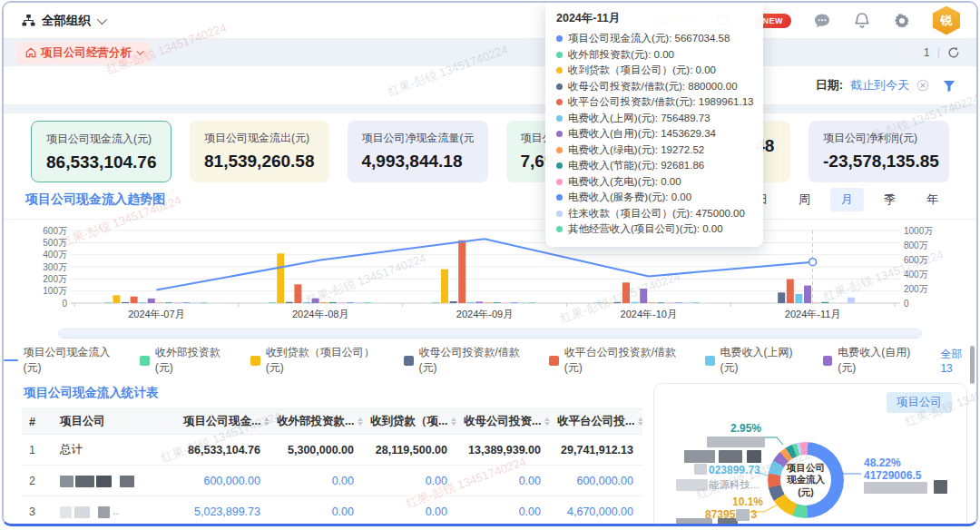 The height and width of the screenshot is (530, 980). Describe the element at coordinates (490, 334) in the screenshot. I see `datazoom-window` at that location.